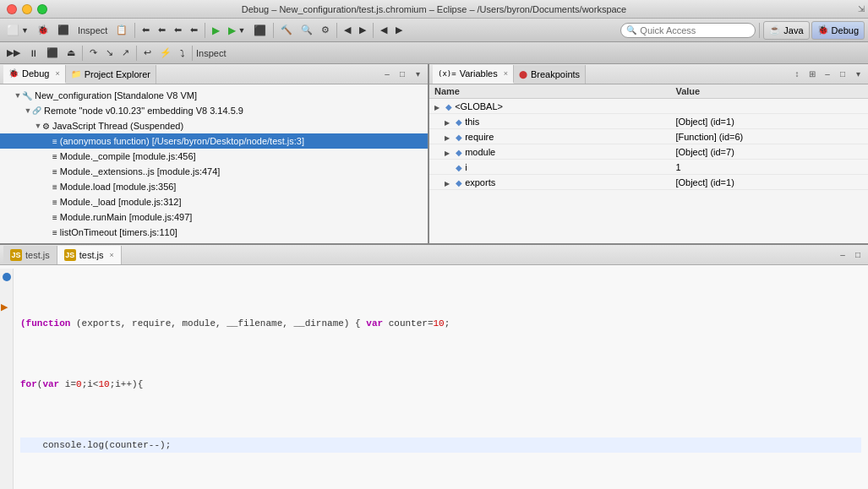  What do you see at coordinates (177, 30) in the screenshot?
I see `toolbar-nav-btn3: ⬅` at bounding box center [177, 30].